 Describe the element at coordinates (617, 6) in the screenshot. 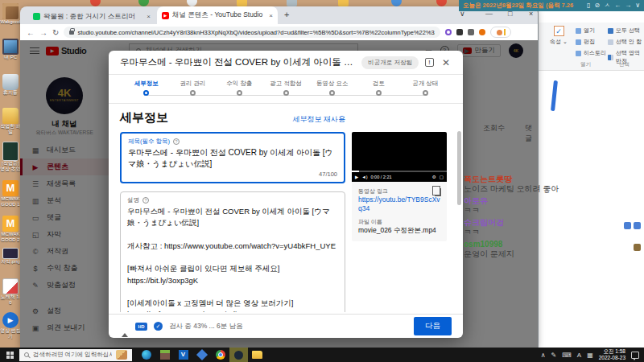

I see `back-arrow-icon: ←` at that location.